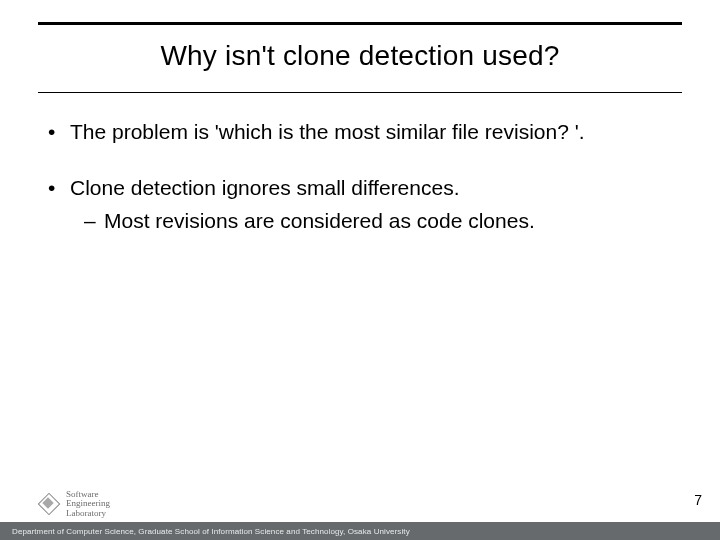 This screenshot has height=540, width=720. What do you see at coordinates (698, 500) in the screenshot?
I see `page-number: 7` at bounding box center [698, 500].